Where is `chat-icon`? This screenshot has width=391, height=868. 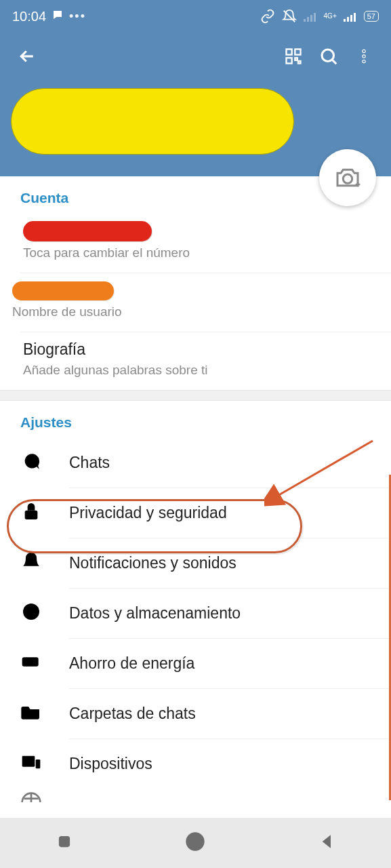 chat-icon is located at coordinates (31, 462).